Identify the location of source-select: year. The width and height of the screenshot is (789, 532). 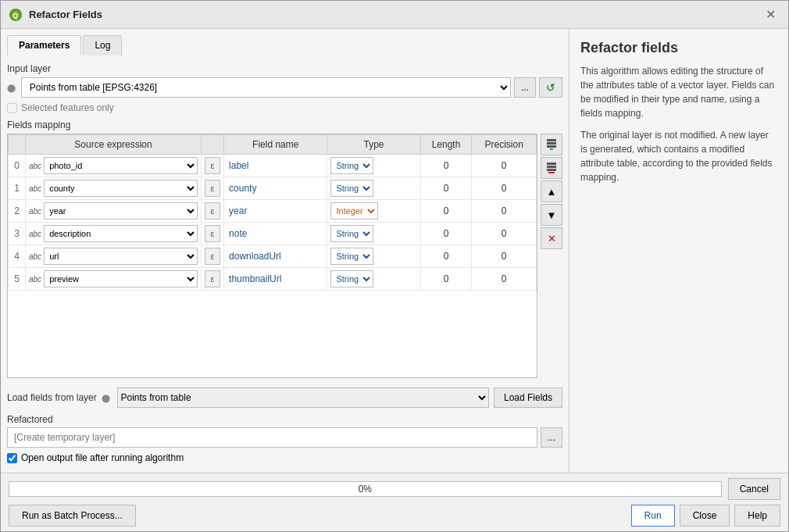
(120, 211).